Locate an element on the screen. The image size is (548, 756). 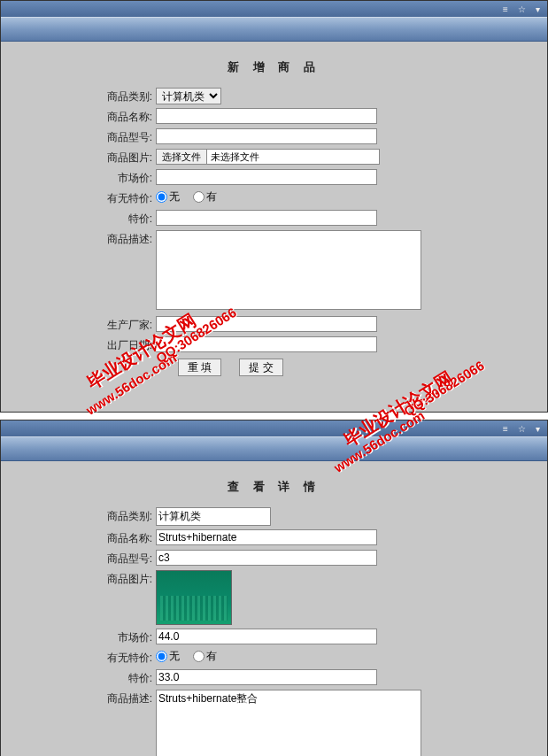
manufacturer-label: 生产厂家: is located at coordinates (87, 324).